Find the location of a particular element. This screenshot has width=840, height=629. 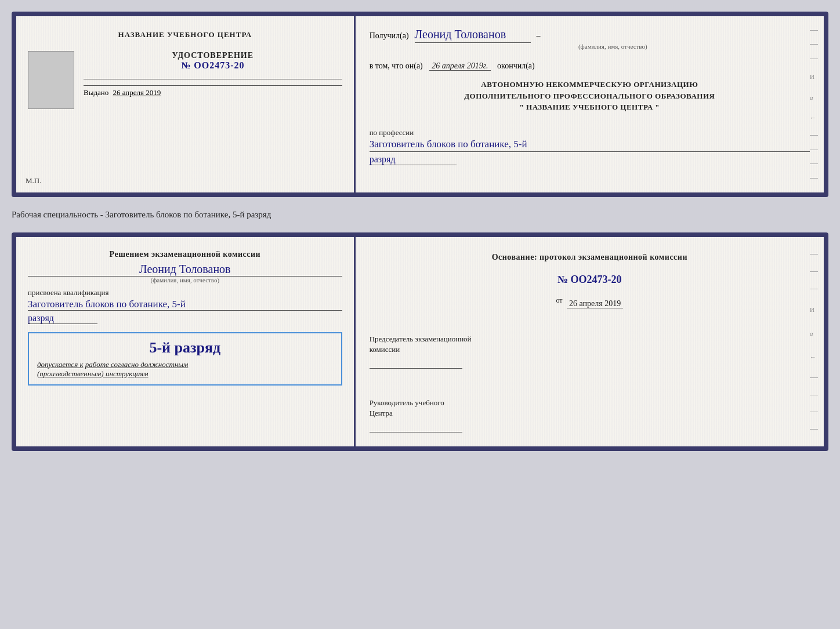

cert1-org-line3: " НАЗВАНИЕ УЧЕБНОГО ЦЕНТРА " is located at coordinates (589, 107).